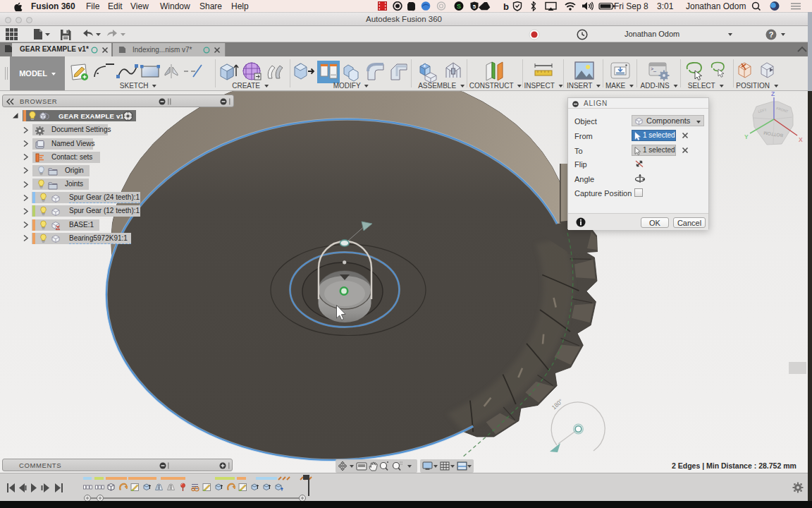 This screenshot has width=812, height=508. I want to click on svg-text: 180°, so click(558, 404).